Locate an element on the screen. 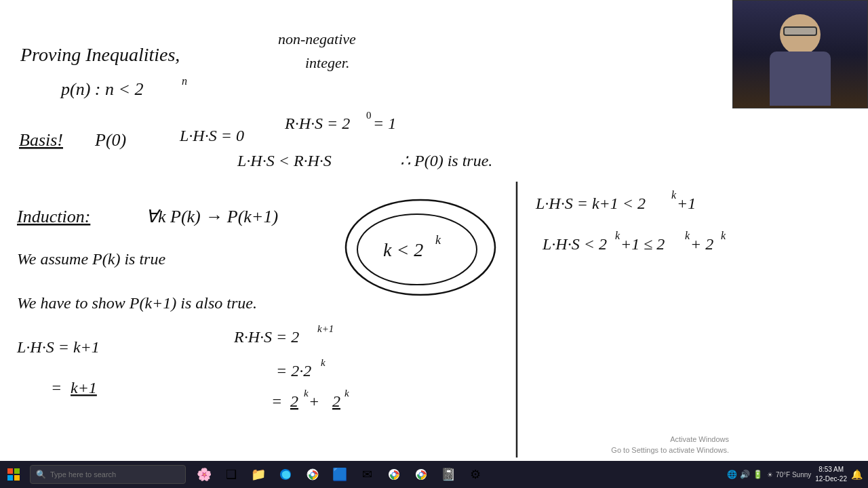 This screenshot has height=488, width=868. svg-text: = 1 is located at coordinates (384, 123).